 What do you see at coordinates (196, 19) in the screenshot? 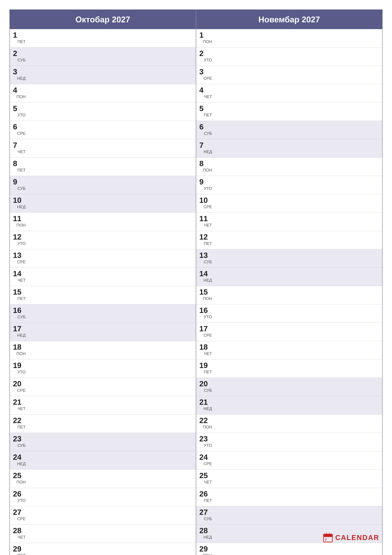
I see `header-row: Октобар 2027 Новембар 2027` at bounding box center [196, 19].